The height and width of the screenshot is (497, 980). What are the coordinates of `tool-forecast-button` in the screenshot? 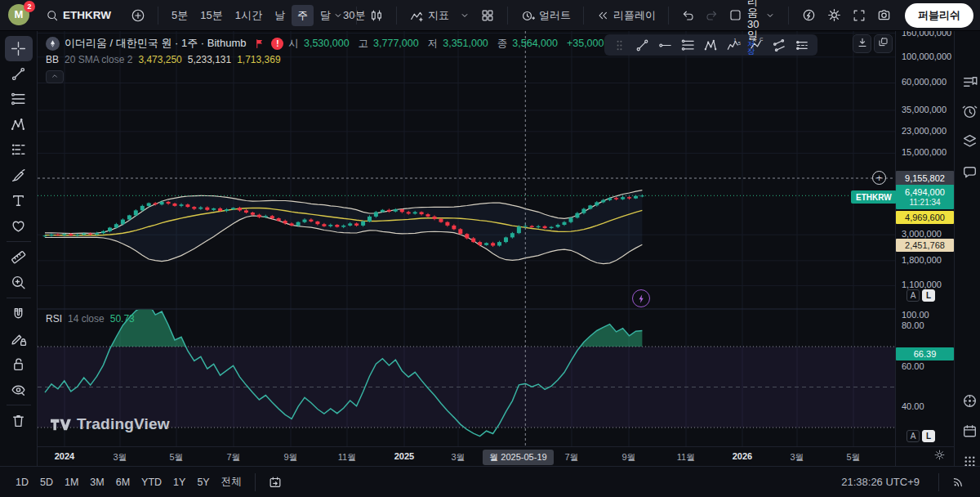 It's located at (19, 150).